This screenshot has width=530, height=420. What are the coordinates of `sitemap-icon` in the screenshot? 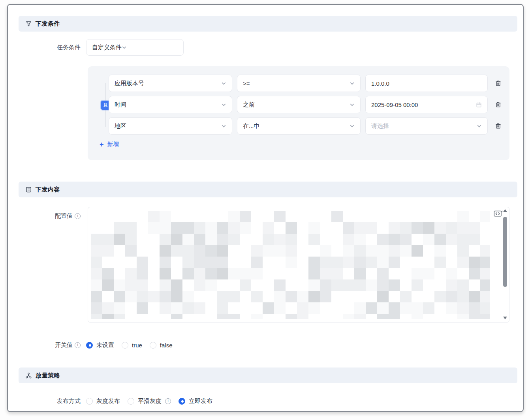 It's located at (28, 376).